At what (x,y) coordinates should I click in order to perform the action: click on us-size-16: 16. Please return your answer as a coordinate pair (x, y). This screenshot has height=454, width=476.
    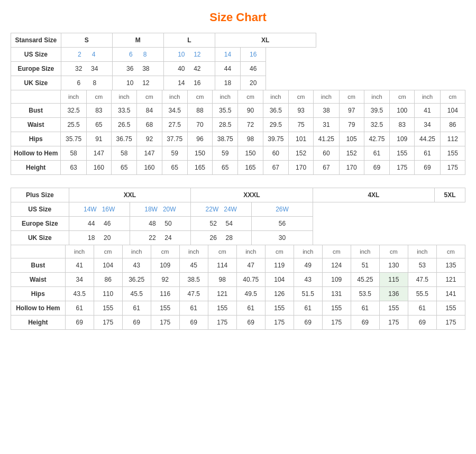
    Looking at the image, I should click on (253, 55).